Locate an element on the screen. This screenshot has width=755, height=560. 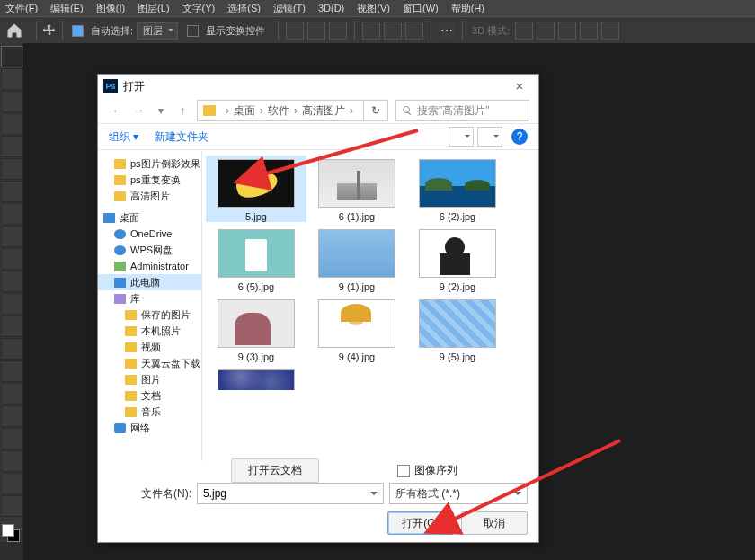
show-transform-checkbox is located at coordinates (192, 31).